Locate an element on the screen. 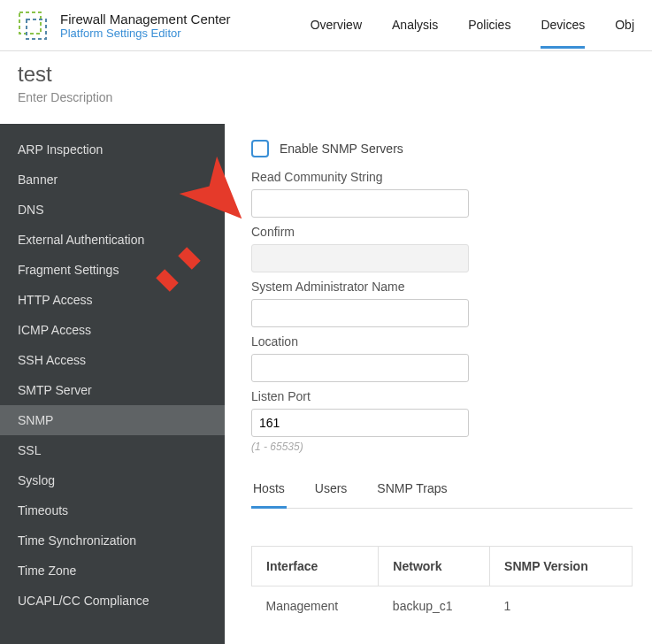 The width and height of the screenshot is (652, 644). tab-users: Users is located at coordinates (331, 490).